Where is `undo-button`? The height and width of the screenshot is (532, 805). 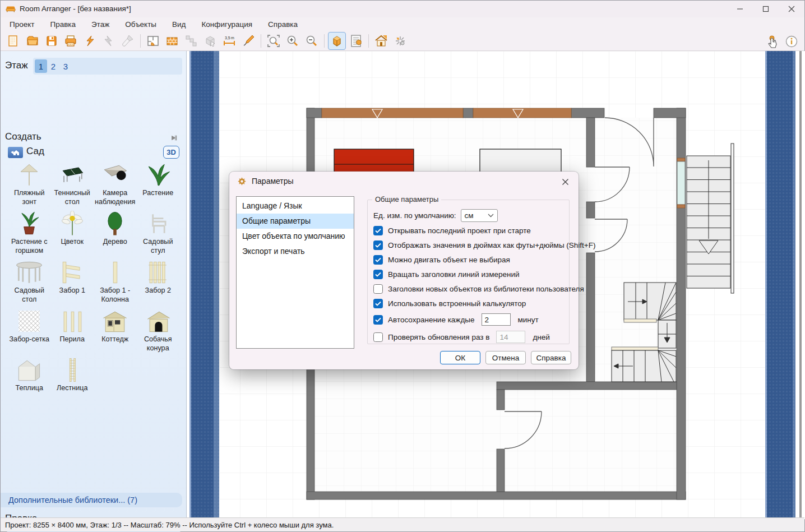
undo-button is located at coordinates (90, 41).